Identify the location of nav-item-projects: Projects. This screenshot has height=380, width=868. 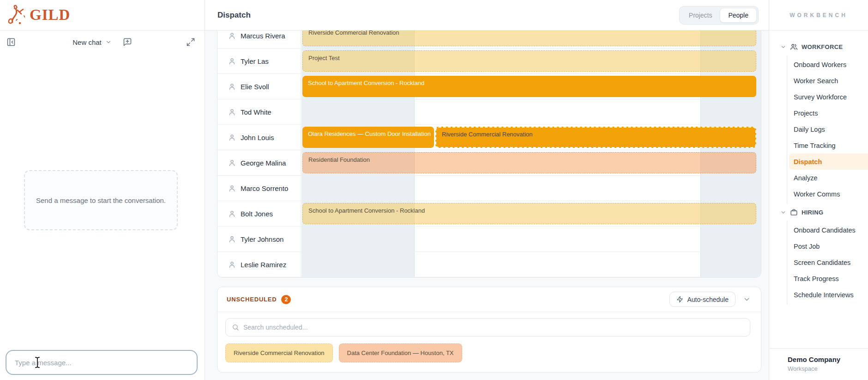
(827, 113).